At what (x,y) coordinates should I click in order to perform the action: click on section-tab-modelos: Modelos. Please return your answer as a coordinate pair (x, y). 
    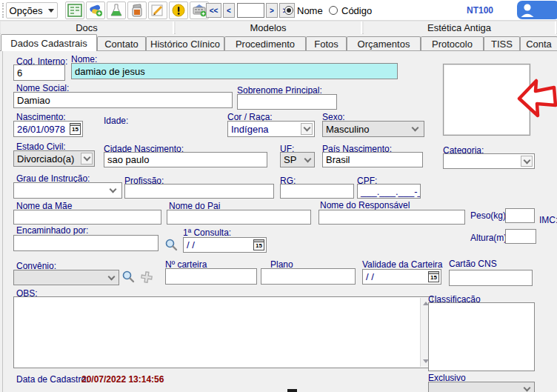
    Looking at the image, I should click on (269, 28).